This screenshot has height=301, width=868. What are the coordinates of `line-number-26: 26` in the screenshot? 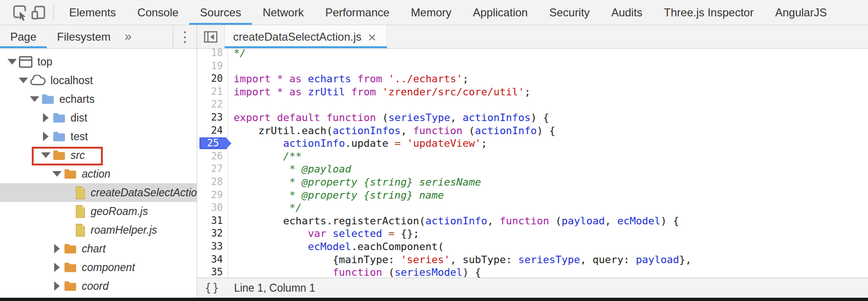 It's located at (212, 157).